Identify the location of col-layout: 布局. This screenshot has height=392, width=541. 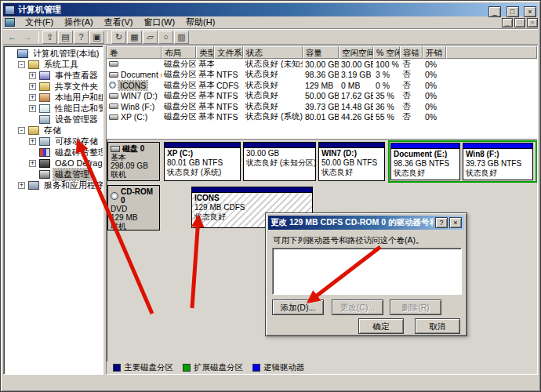
(179, 53).